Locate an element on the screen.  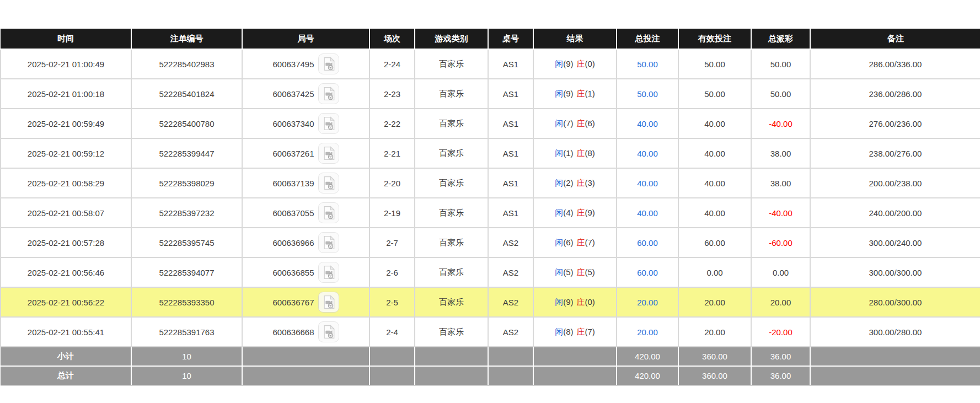
cell-session: 2-22 is located at coordinates (392, 123).